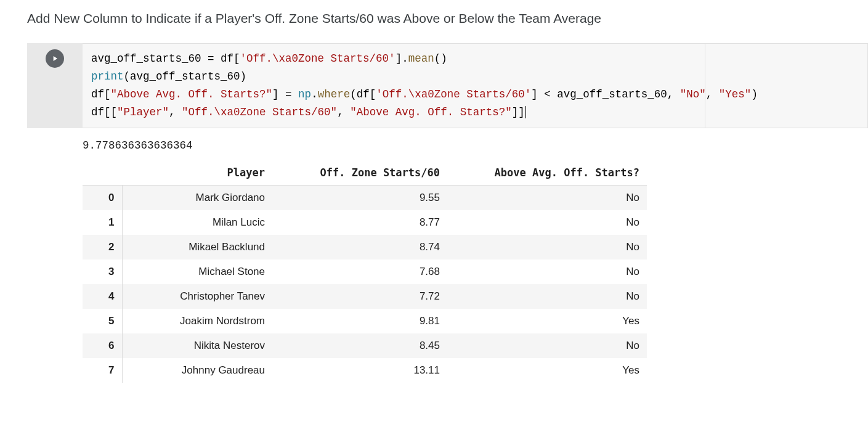 This screenshot has height=421, width=868. What do you see at coordinates (360, 247) in the screenshot?
I see `cell-starts: 8.74` at bounding box center [360, 247].